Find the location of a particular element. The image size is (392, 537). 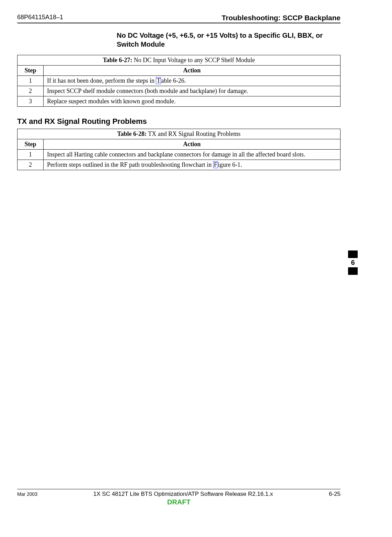

tab-block-bottom is located at coordinates (353, 271).